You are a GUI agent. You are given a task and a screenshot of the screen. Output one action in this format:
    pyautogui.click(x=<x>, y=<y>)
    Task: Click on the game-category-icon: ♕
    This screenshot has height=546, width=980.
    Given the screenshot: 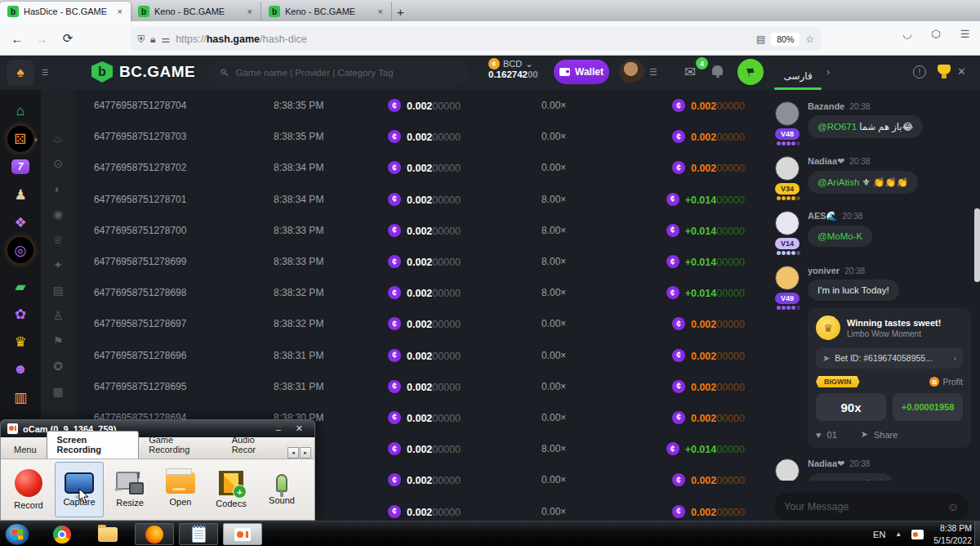 What is the action you would take?
    pyautogui.click(x=58, y=239)
    